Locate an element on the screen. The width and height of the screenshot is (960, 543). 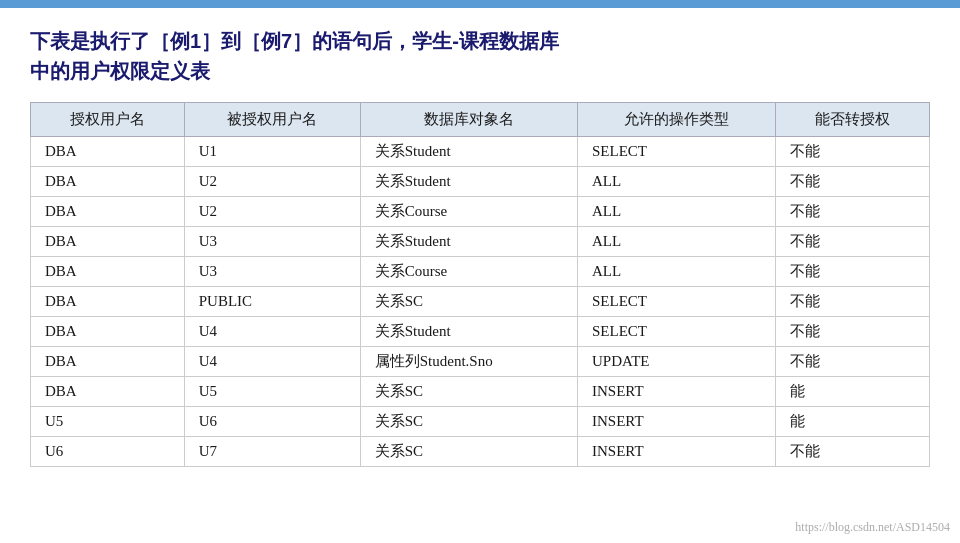
table-cell: PUBLIC is located at coordinates (272, 302).